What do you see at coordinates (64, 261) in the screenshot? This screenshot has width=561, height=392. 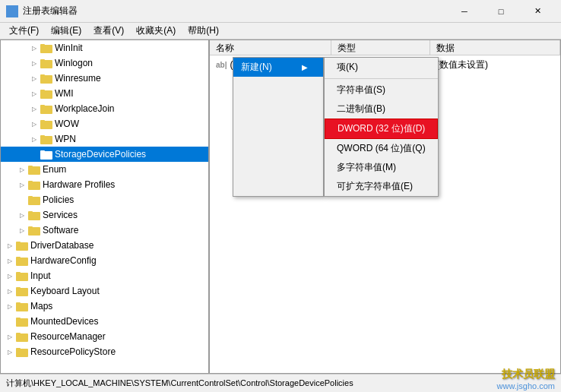 I see `tree-label: HardwareConfig` at bounding box center [64, 261].